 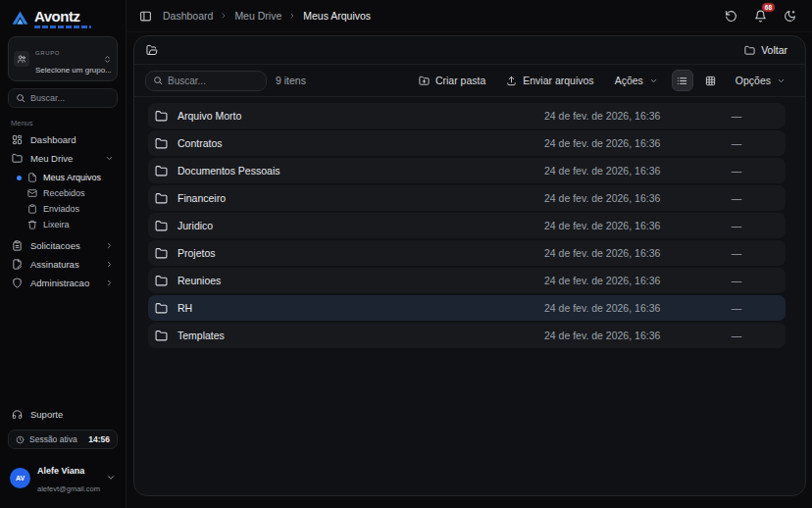 What do you see at coordinates (32, 209) in the screenshot?
I see `clipboard-icon` at bounding box center [32, 209].